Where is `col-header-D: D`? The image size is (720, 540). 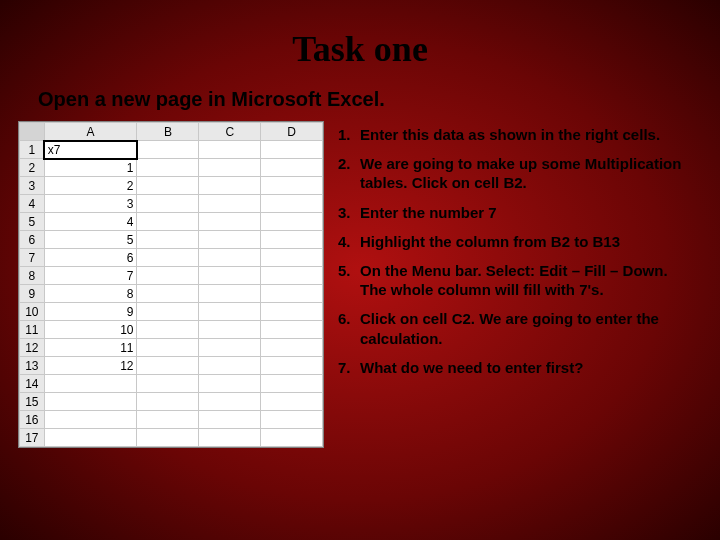 col-header-D: D is located at coordinates (292, 132).